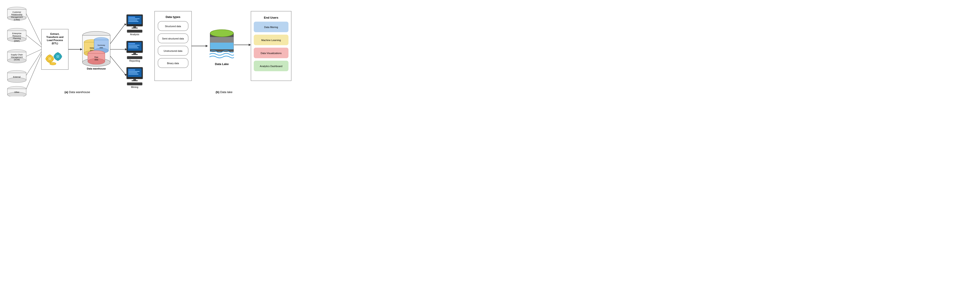  What do you see at coordinates (135, 58) in the screenshot?
I see `keyboard-reporting` at bounding box center [135, 58].